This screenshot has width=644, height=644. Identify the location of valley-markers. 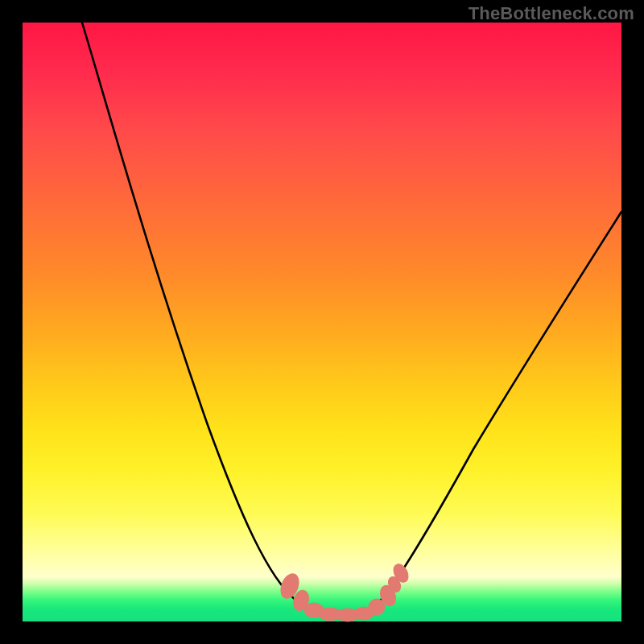
(345, 592).